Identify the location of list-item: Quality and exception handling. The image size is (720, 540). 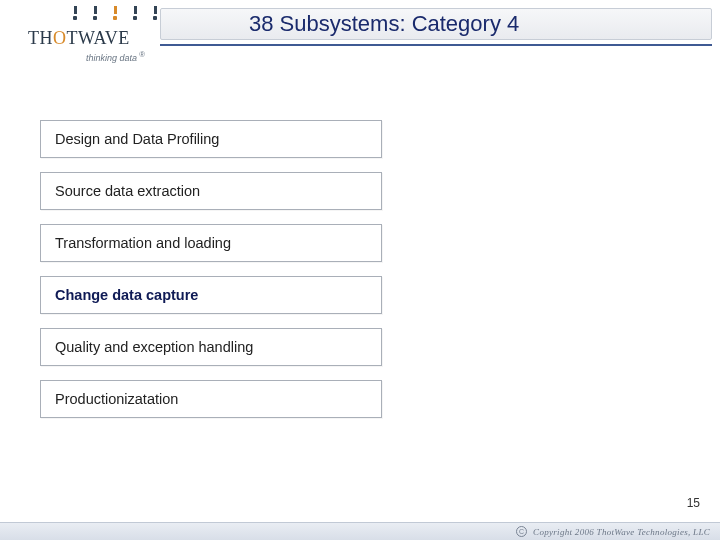
(211, 347).